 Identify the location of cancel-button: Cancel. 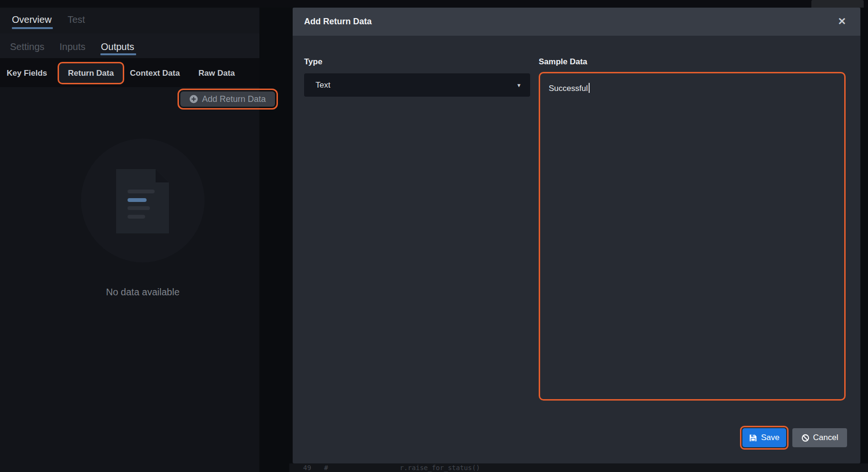
(819, 438).